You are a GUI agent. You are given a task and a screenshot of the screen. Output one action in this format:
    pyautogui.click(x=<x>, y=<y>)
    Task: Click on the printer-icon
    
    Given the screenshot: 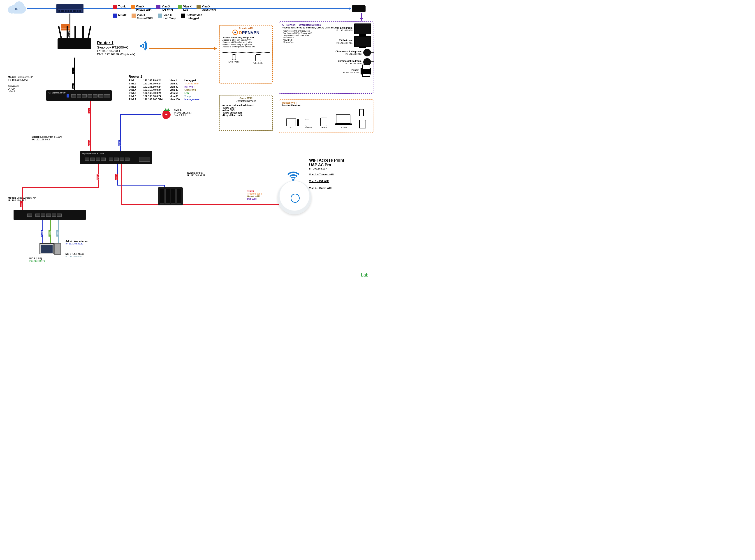 What is the action you would take?
    pyautogui.click(x=366, y=71)
    